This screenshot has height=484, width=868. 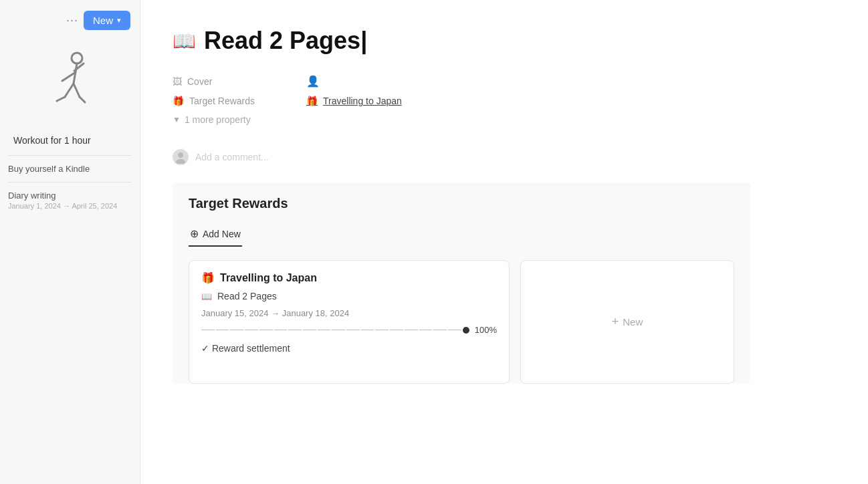 I want to click on sidebar-list: Workout for 1 hour Buy yourself a Kindle…, so click(x=70, y=171).